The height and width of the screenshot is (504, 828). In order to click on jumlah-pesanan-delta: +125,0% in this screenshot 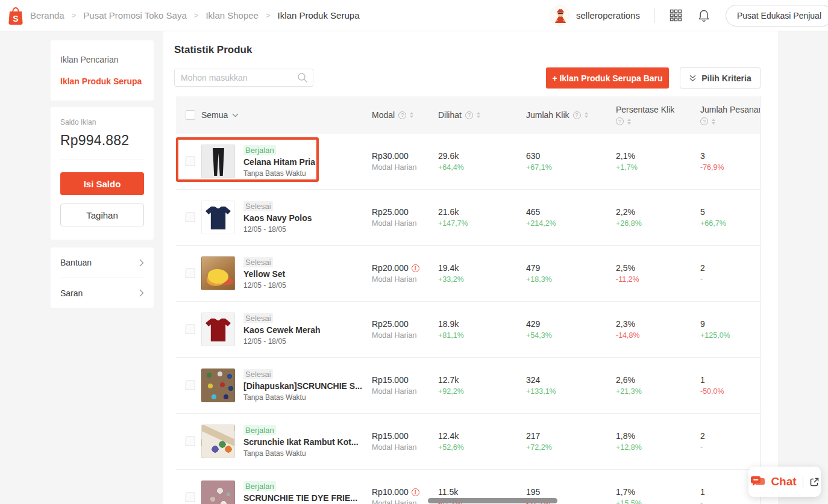, I will do `click(730, 335)`.